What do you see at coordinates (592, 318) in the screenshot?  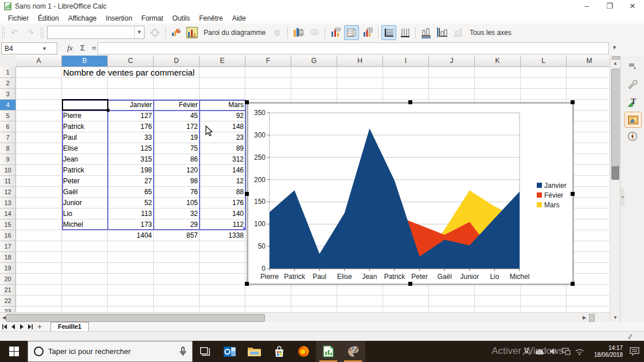 I see `split-window-handle` at bounding box center [592, 318].